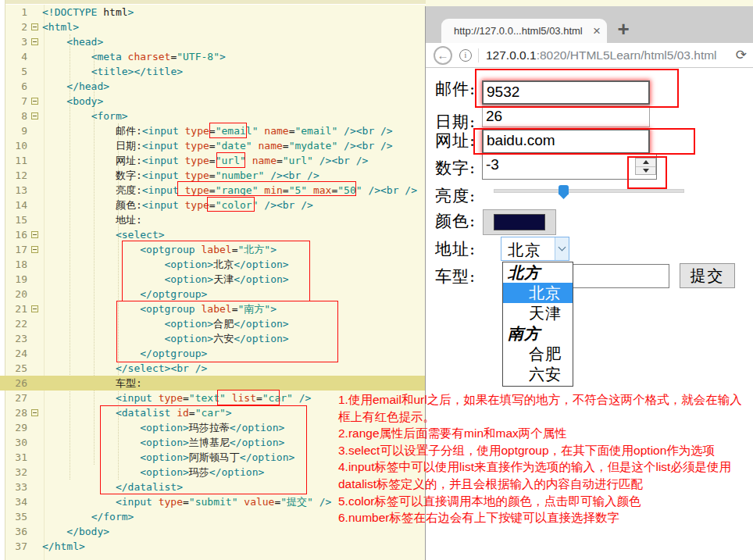 The image size is (753, 560). What do you see at coordinates (589, 191) in the screenshot?
I see `range-slider-track` at bounding box center [589, 191].